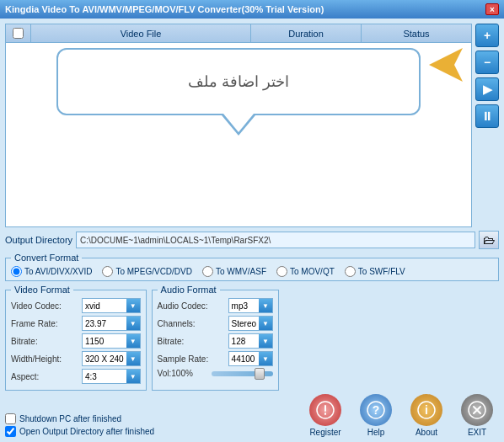  What do you see at coordinates (325, 433) in the screenshot?
I see `register-label: Register` at bounding box center [325, 433].